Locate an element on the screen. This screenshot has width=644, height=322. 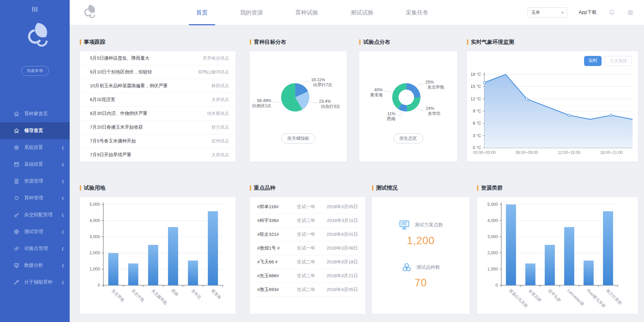
svg-text: 12:00~15:00 is located at coordinates (569, 153).